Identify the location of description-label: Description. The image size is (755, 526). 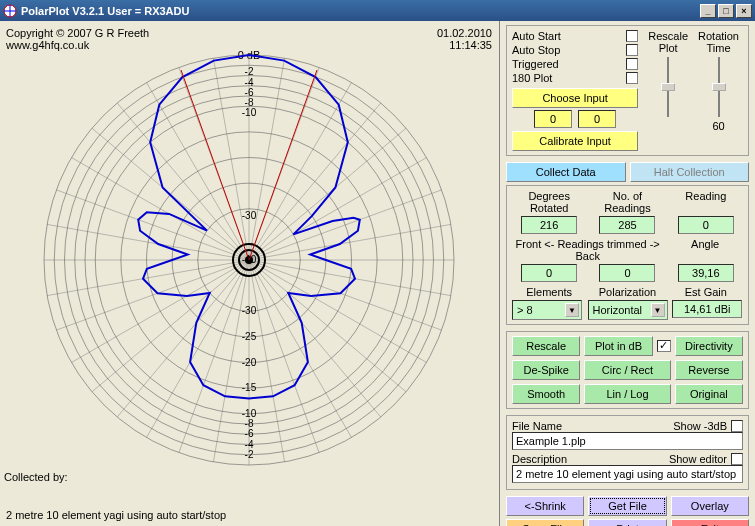
(540, 459).